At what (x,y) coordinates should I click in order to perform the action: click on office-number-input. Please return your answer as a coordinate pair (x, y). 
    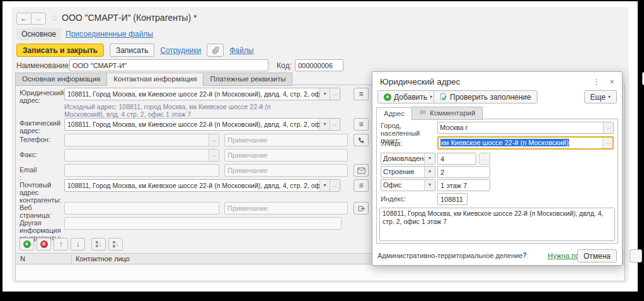
    Looking at the image, I should click on (464, 186).